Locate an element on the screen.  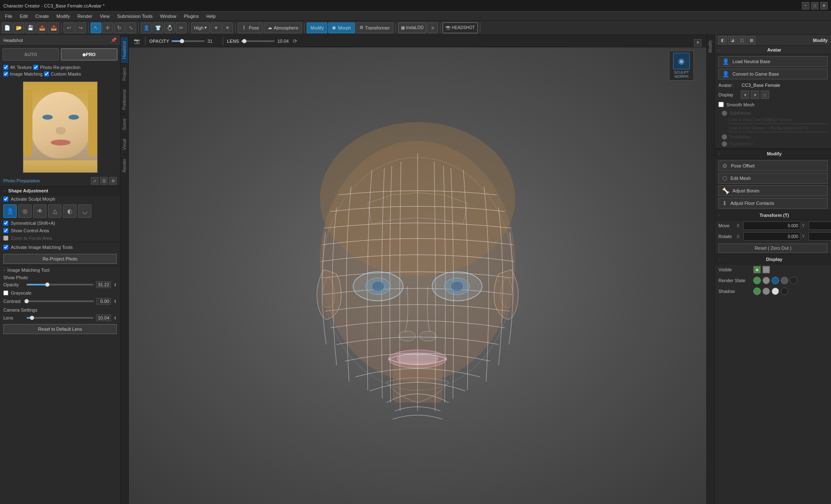
close-button: ✕ is located at coordinates (824, 6).